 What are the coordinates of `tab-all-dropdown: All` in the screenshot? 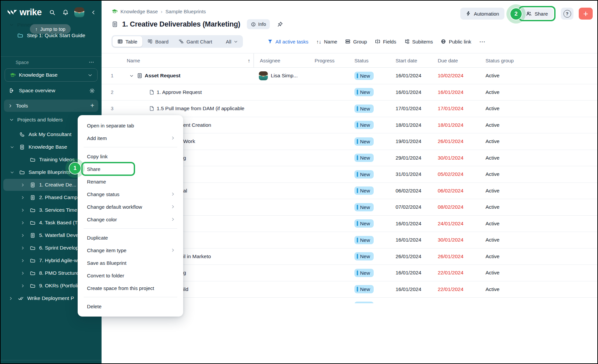 It's located at (232, 41).